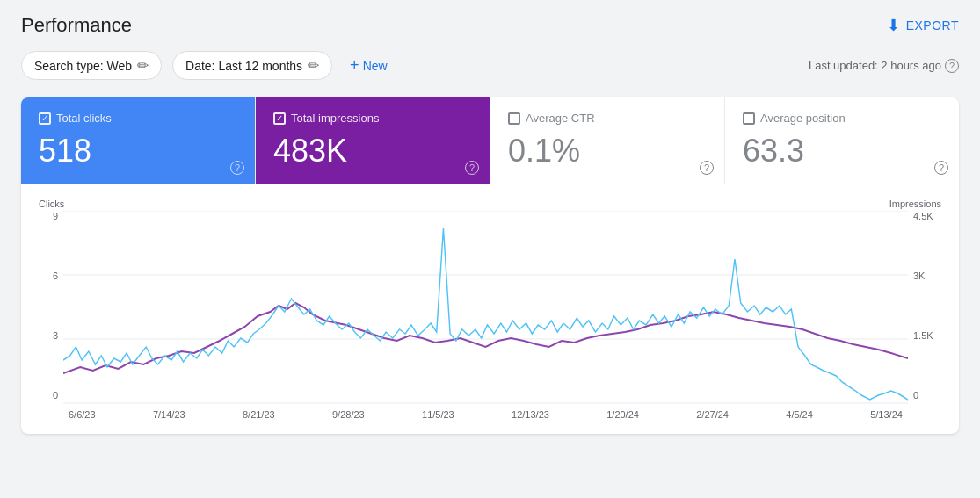 The width and height of the screenshot is (980, 498). Describe the element at coordinates (472, 168) in the screenshot. I see `impressions-help-icon: ?` at that location.